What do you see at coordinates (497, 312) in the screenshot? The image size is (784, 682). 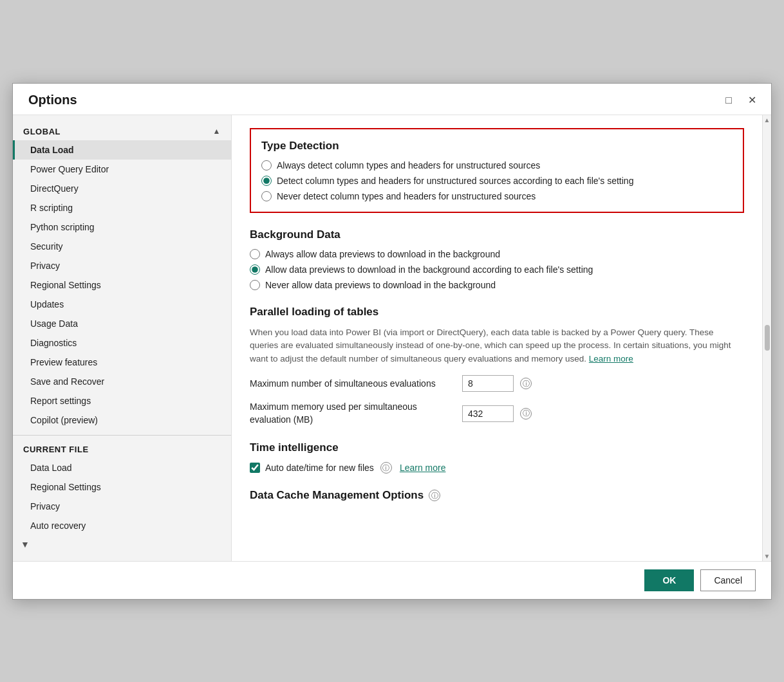 I see `parallel-loading-title: Parallel loading of tables` at bounding box center [497, 312].